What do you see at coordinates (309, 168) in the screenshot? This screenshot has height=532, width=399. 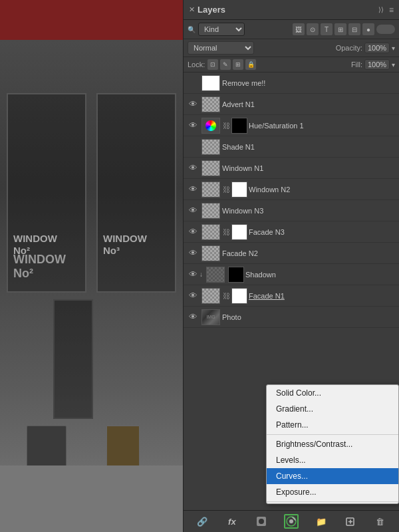 I see `layer-name: Windown N1` at bounding box center [309, 168].